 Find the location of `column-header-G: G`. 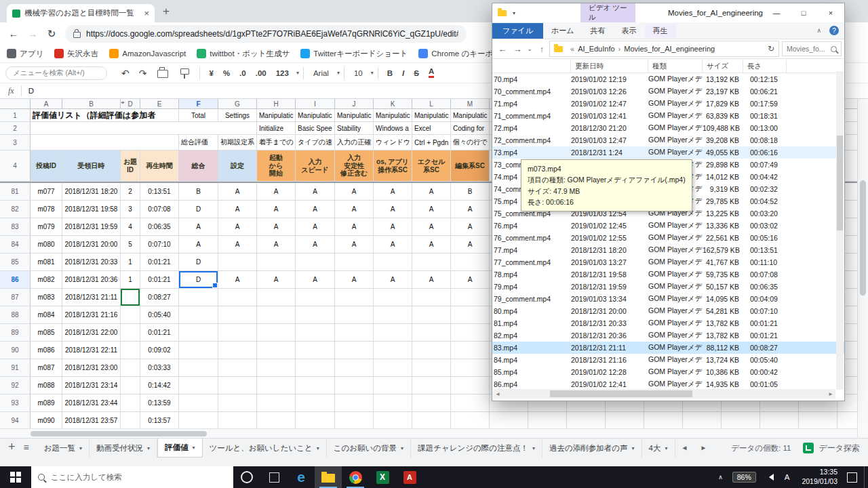

column-header-G: G is located at coordinates (237, 104).